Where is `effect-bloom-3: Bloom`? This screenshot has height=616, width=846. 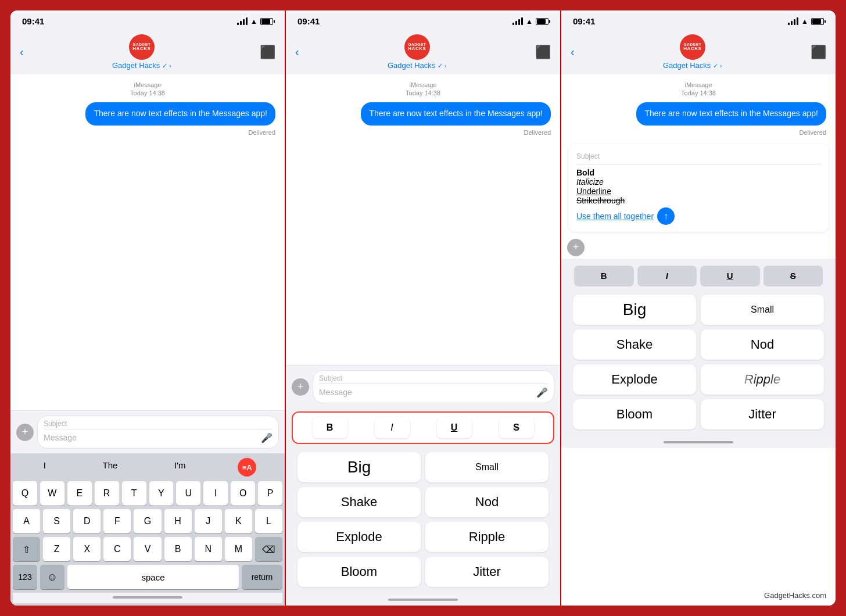 effect-bloom-3: Bloom is located at coordinates (634, 414).